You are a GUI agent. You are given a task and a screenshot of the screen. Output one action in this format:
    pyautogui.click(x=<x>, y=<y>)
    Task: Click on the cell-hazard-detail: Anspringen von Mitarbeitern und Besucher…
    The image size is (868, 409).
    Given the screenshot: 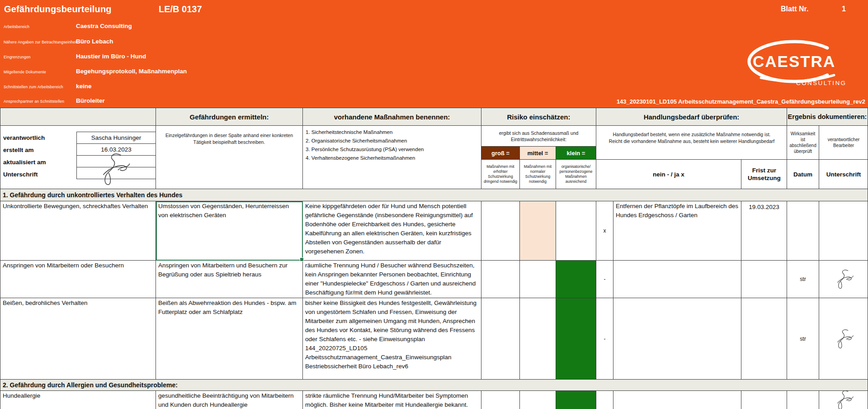 What is the action you would take?
    pyautogui.click(x=230, y=280)
    